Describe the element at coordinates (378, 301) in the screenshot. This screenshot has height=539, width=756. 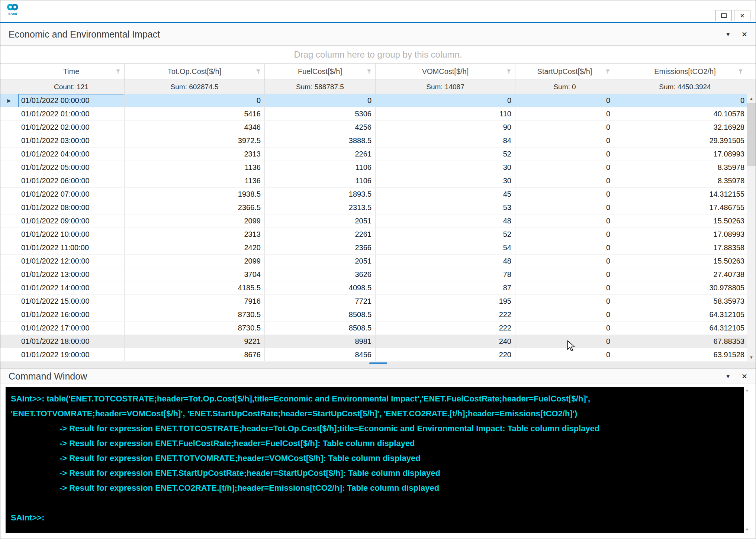
I see `table-row: 01/01/2022 15:00:0079167721195058.35973` at that location.